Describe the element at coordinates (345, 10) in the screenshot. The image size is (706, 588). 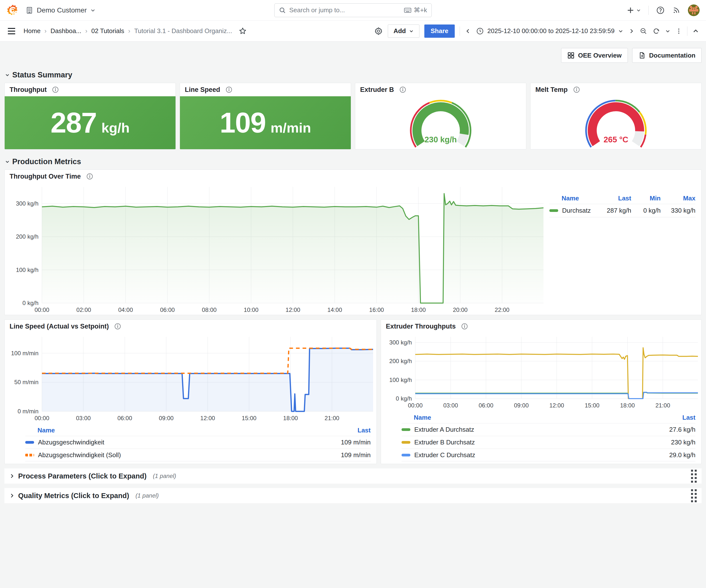
I see `search-input` at that location.